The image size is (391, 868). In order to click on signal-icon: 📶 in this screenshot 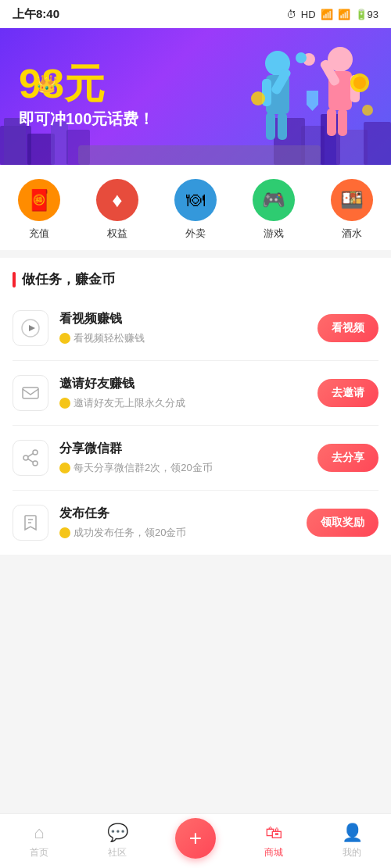, I will do `click(327, 14)`.